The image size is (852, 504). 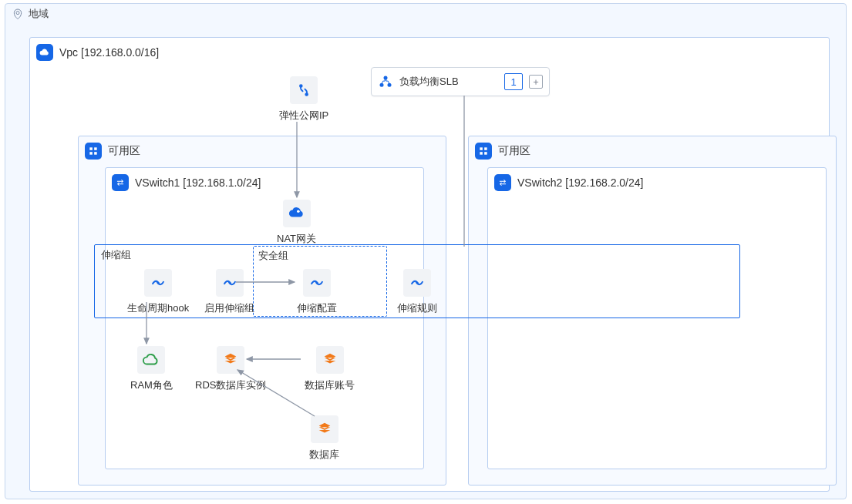 What do you see at coordinates (304, 116) in the screenshot?
I see `eip-label: 弹性公网IP` at bounding box center [304, 116].